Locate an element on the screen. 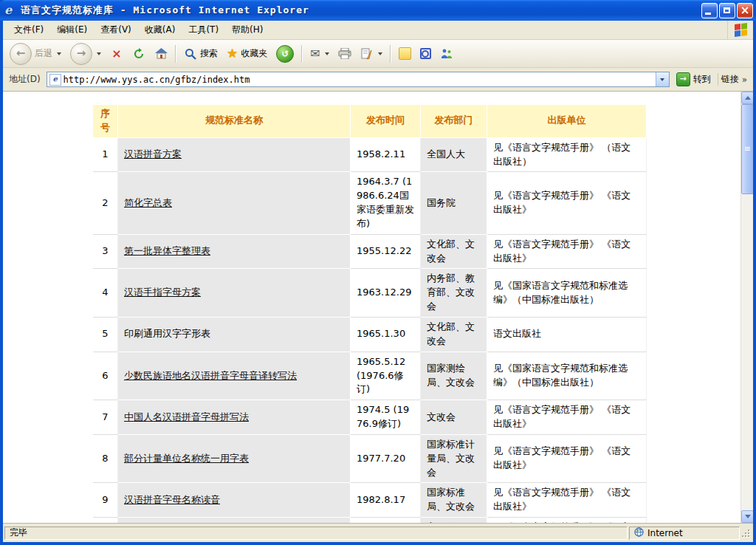  refresh-button is located at coordinates (139, 54).